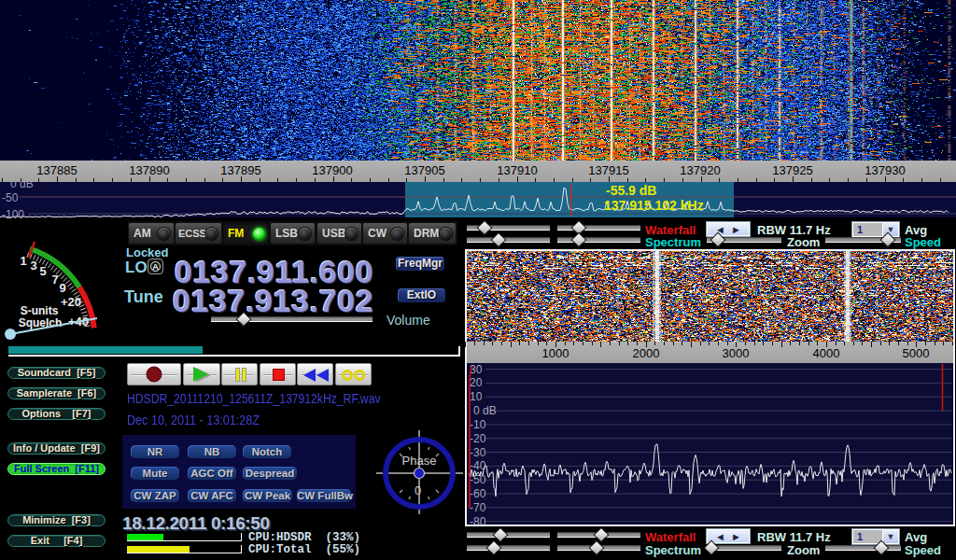 This screenshot has height=560, width=956. Describe the element at coordinates (43, 271) in the screenshot. I see `svg-text: 5` at that location.